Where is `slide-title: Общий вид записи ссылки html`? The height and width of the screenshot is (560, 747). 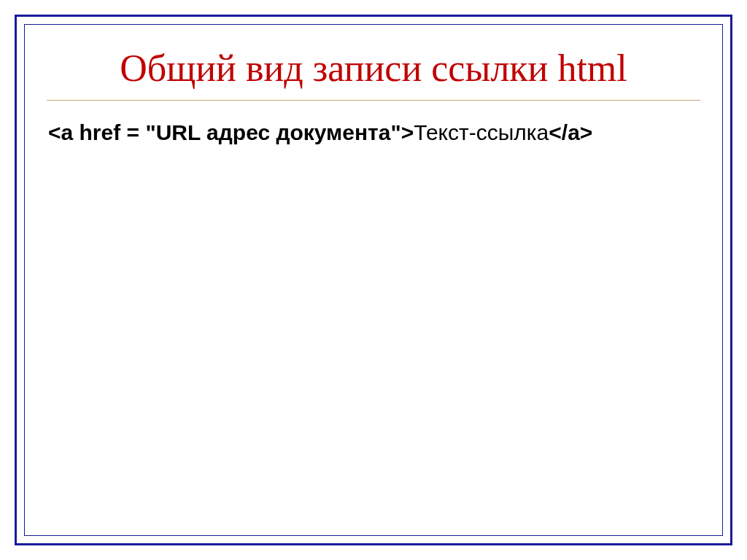 slide-title: Общий вид записи ссылки html is located at coordinates (374, 74).